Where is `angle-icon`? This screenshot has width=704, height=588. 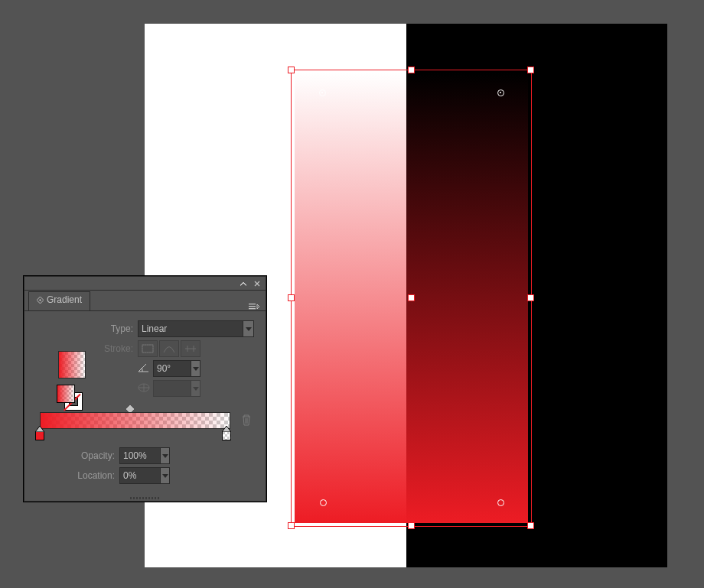
angle-icon is located at coordinates (144, 369).